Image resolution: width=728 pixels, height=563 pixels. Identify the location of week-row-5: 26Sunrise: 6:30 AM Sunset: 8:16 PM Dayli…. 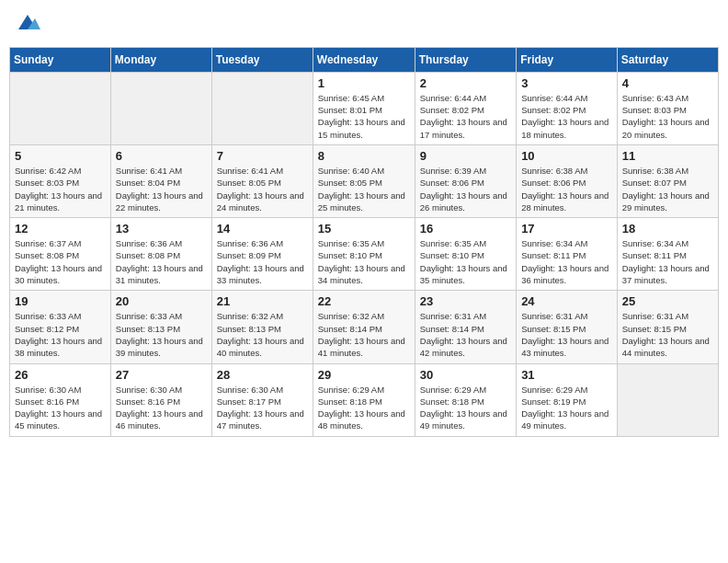
(364, 399).